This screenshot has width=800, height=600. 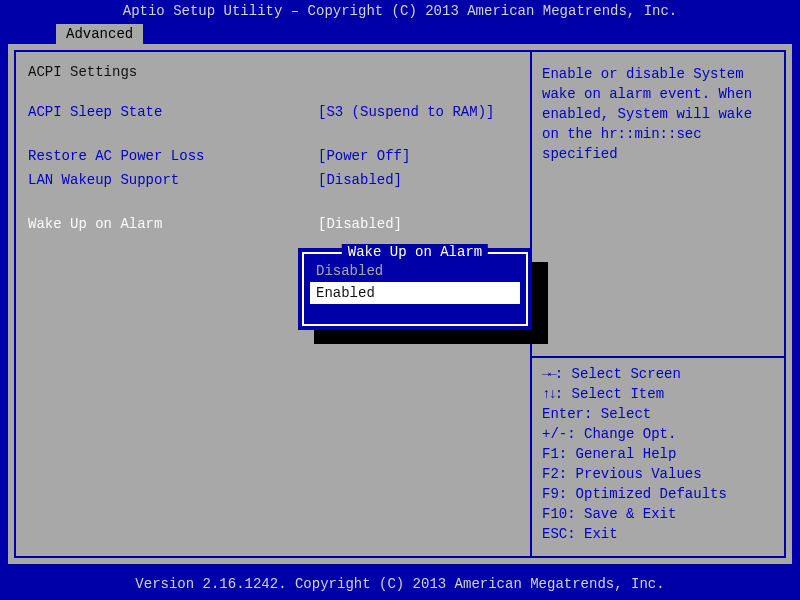 I want to click on hint-enter: Enter: Select, so click(x=658, y=414).